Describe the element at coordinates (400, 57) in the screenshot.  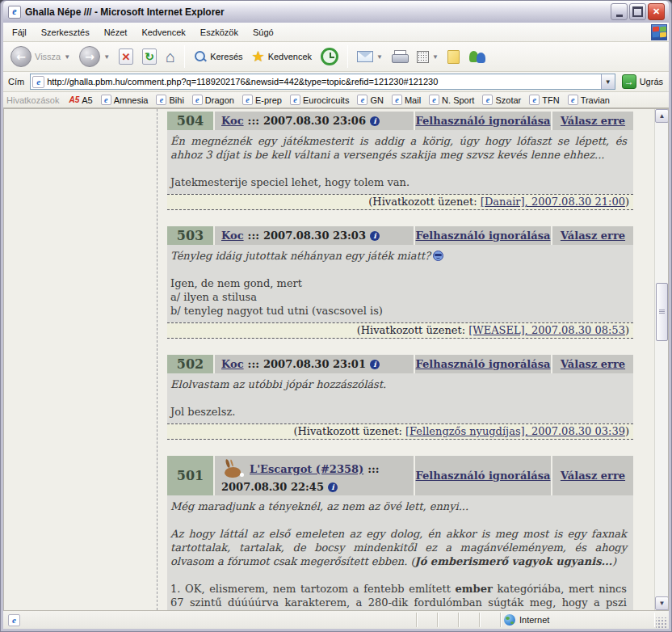
I see `print-button` at that location.